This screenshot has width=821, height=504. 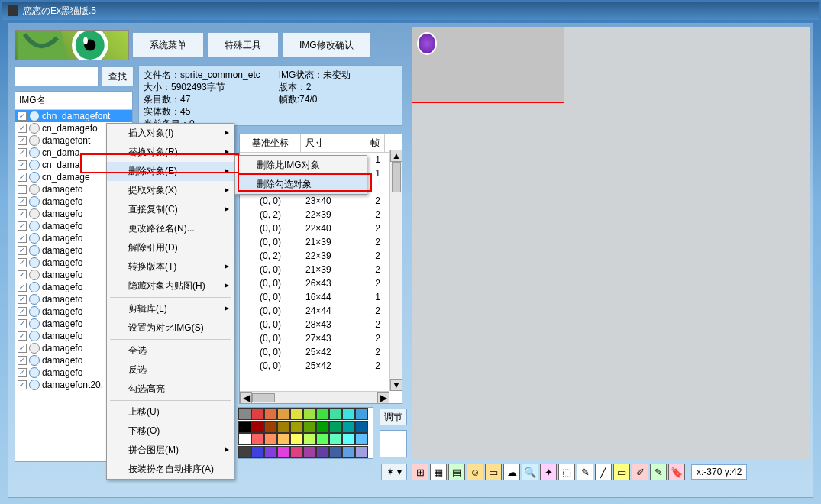 I want to click on menu-item: 勾选高亮, so click(x=170, y=389).